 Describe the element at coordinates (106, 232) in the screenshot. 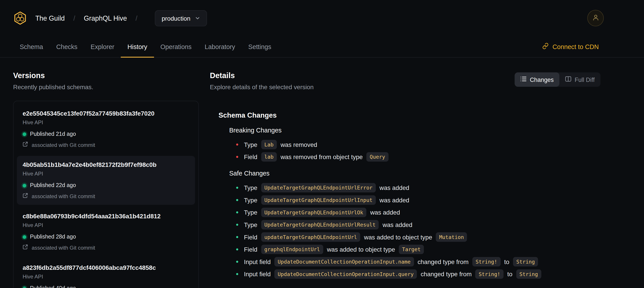

I see `version-card: c8b6e88a06793b9c4dfd54aaa21b36a1b421d812…` at that location.